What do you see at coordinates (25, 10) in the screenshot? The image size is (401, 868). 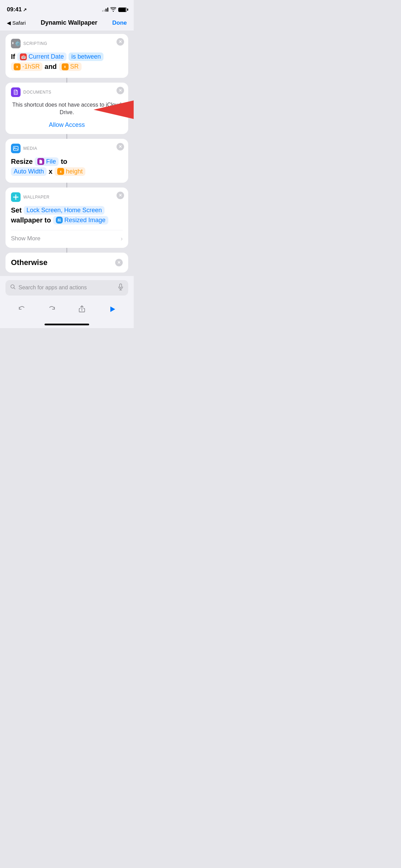 I see `location-icon: ↗` at bounding box center [25, 10].